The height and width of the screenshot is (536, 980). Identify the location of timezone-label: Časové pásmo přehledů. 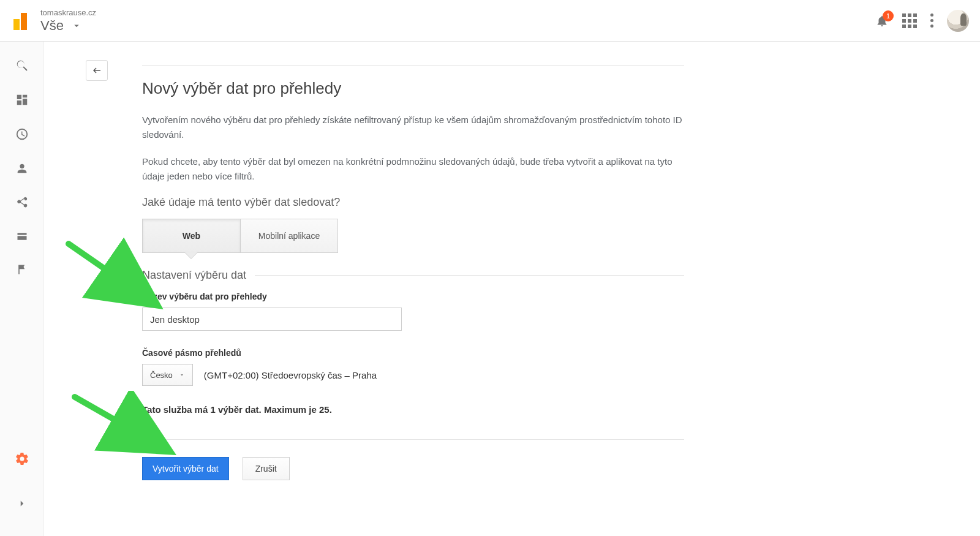
(413, 353).